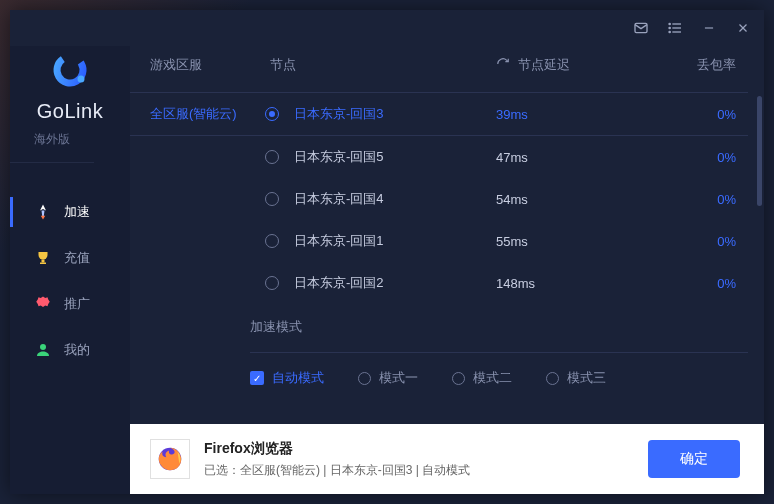 Image resolution: width=774 pixels, height=504 pixels. What do you see at coordinates (641, 28) in the screenshot?
I see `mail-icon` at bounding box center [641, 28].